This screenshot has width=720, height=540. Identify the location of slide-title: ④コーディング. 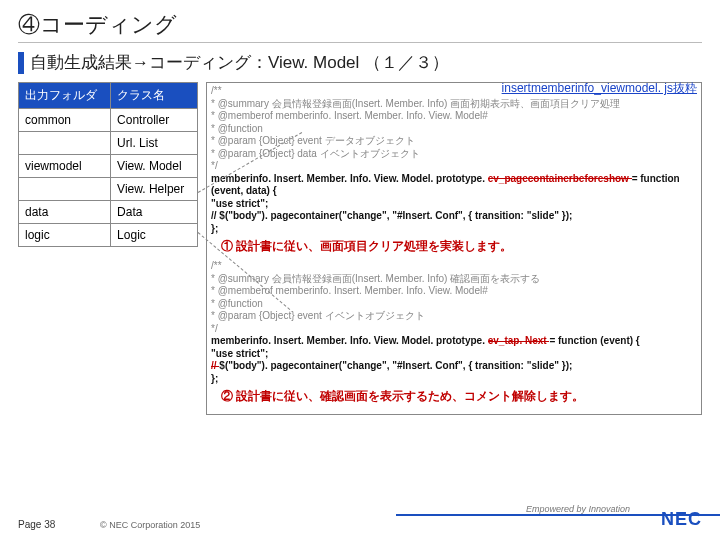
(360, 25).